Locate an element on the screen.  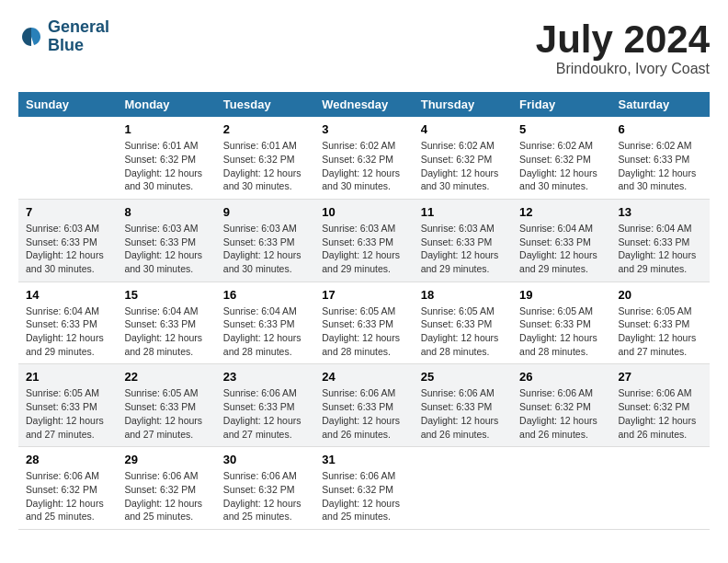
calendar-cell: 12Sunrise: 6:04 AM Sunset: 6:33 PM Dayli… is located at coordinates (561, 240).